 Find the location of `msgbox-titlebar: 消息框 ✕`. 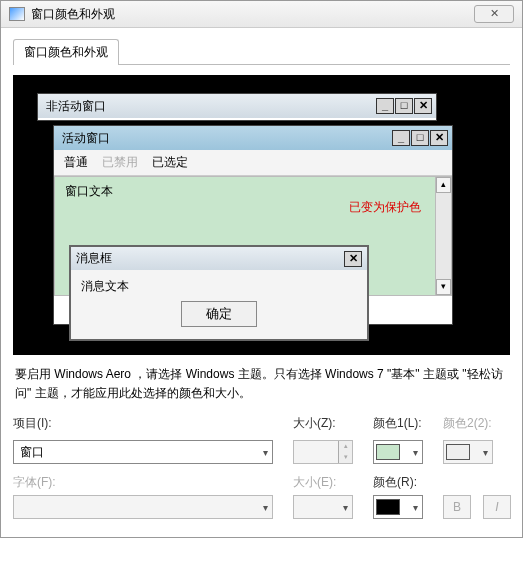

msgbox-titlebar: 消息框 ✕ is located at coordinates (219, 258).